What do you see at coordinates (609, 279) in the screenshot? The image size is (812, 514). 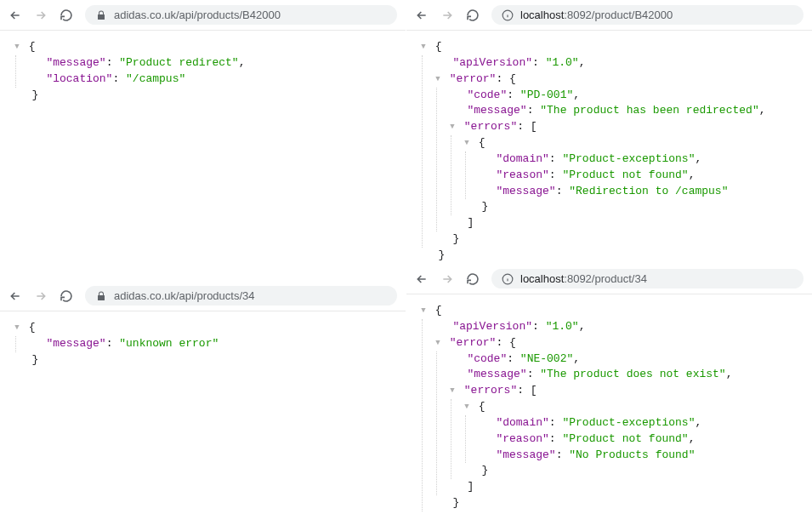 I see `browser-toolbar: localhost:8092/product/34` at bounding box center [609, 279].